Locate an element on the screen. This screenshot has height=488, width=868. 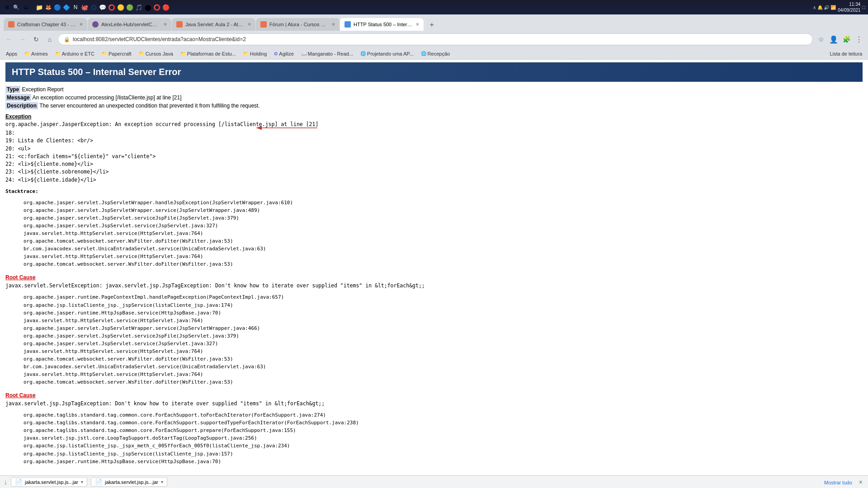
bookmark-manganato: 📖 Manganato - Read... is located at coordinates (327, 54).